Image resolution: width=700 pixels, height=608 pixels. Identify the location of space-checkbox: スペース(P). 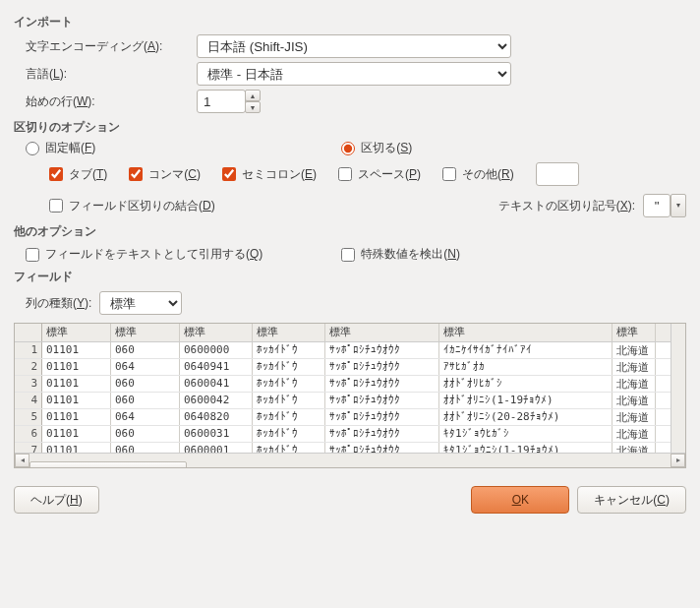
(379, 175).